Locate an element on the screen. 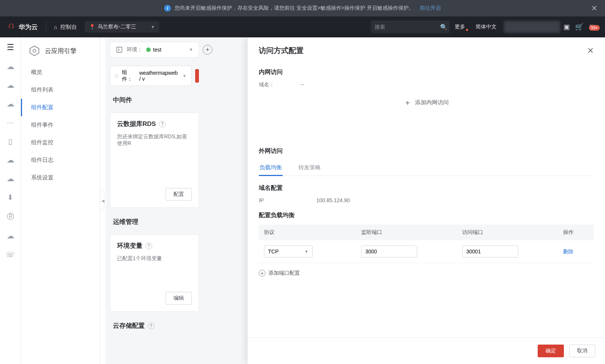 Image resolution: width=605 pixels, height=364 pixels. plus-circle-icon: + is located at coordinates (262, 273).